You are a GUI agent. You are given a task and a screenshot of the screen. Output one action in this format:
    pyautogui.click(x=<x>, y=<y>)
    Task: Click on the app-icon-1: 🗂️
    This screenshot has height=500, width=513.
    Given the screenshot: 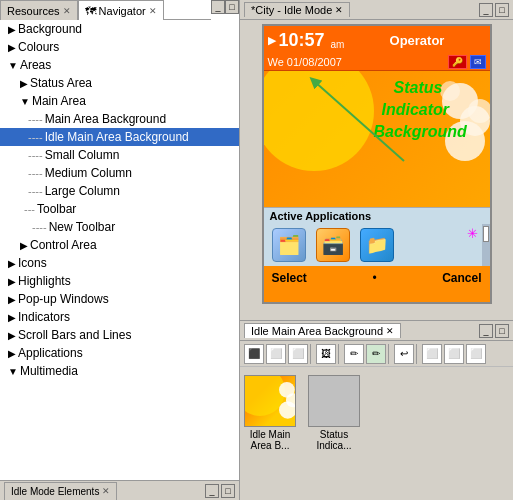 What is the action you would take?
    pyautogui.click(x=289, y=245)
    